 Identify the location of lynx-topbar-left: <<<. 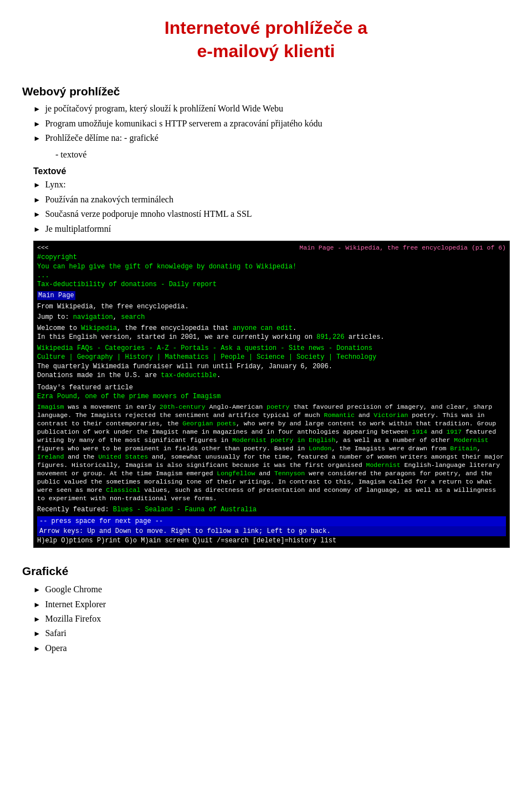
(43, 248).